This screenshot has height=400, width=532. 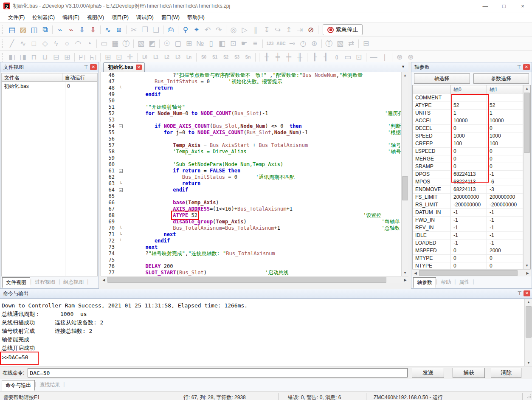 What do you see at coordinates (469, 151) in the screenshot?
I see `axis0-value: 0` at bounding box center [469, 151].